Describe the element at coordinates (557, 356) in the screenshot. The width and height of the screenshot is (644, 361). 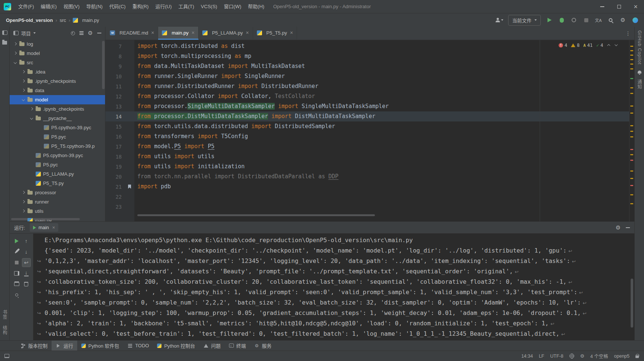
I see `encoding-indicator: UTF-8` at that location.